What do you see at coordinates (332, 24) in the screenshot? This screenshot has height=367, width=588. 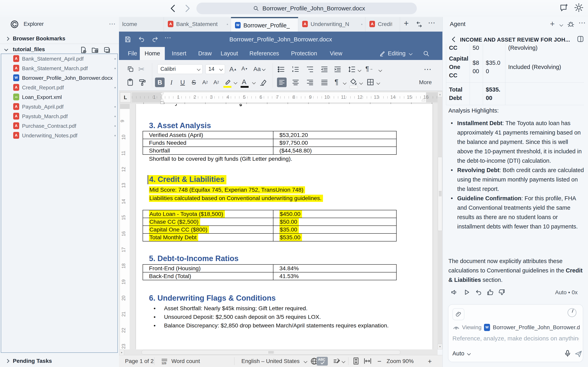 I see `tab-underwriting-n: Underwriting_N` at bounding box center [332, 24].